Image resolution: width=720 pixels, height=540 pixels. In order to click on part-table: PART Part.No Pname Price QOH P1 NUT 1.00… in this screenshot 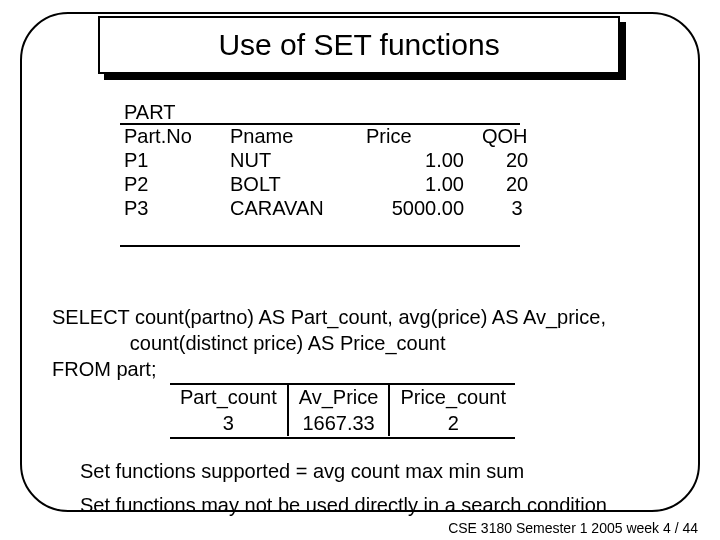, I will do `click(338, 160)`.